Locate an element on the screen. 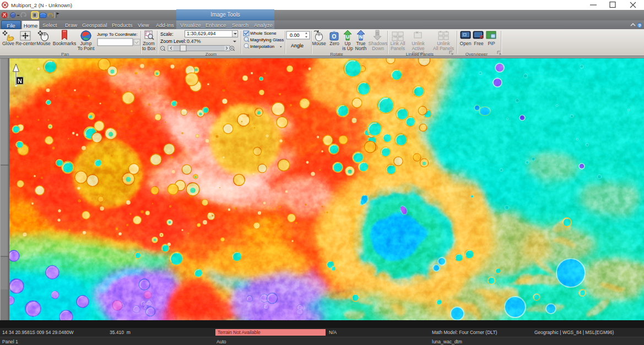 Image resolution: width=644 pixels, height=345 pixels. svg-text: 0.00 is located at coordinates (295, 35).